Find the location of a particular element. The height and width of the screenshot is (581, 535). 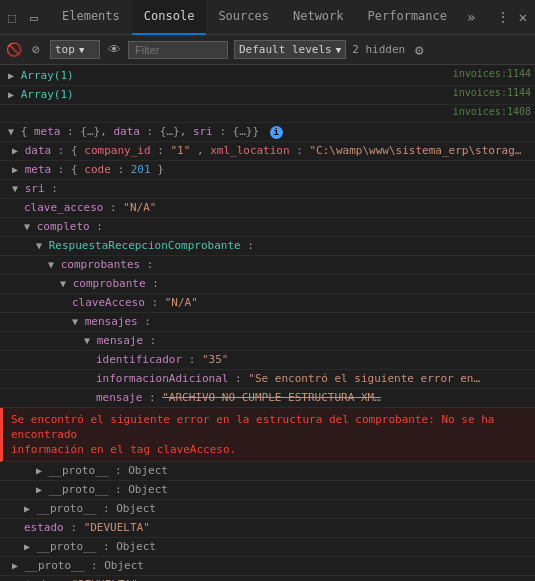

tab-sources: Sources is located at coordinates (244, 18).